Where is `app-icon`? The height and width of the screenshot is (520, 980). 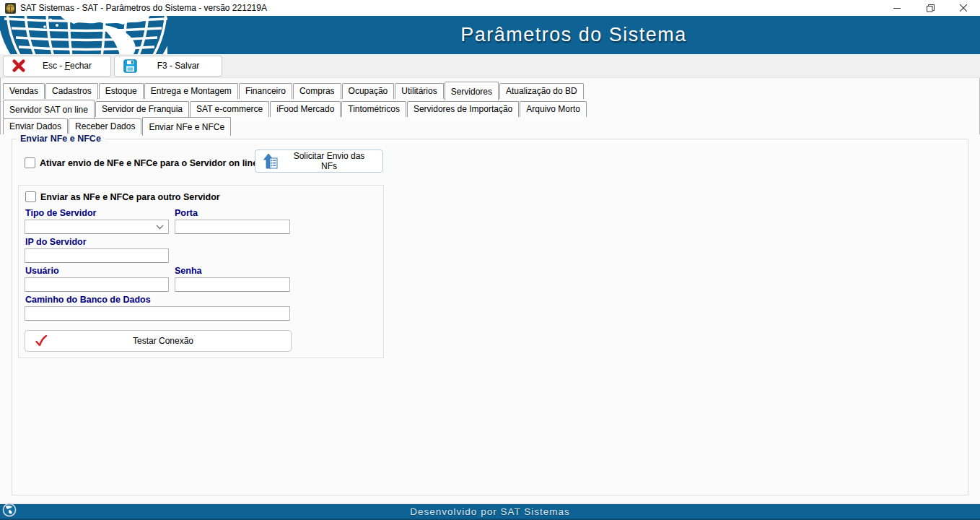
app-icon is located at coordinates (10, 9).